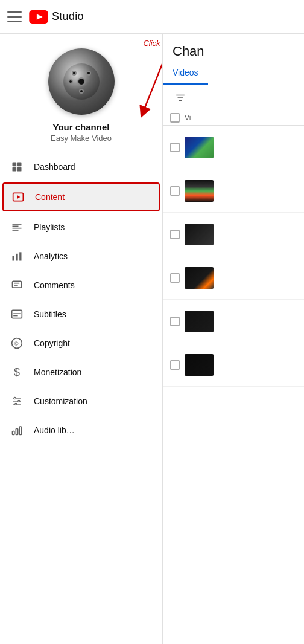 This screenshot has width=304, height=644. What do you see at coordinates (17, 372) in the screenshot?
I see `monetization-icon: $` at bounding box center [17, 372].